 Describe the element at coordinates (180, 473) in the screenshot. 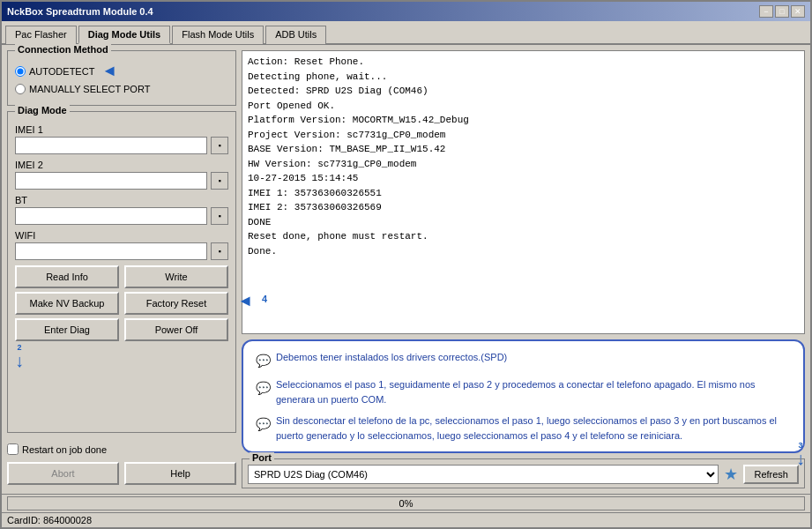

I see `help-button: Help` at that location.